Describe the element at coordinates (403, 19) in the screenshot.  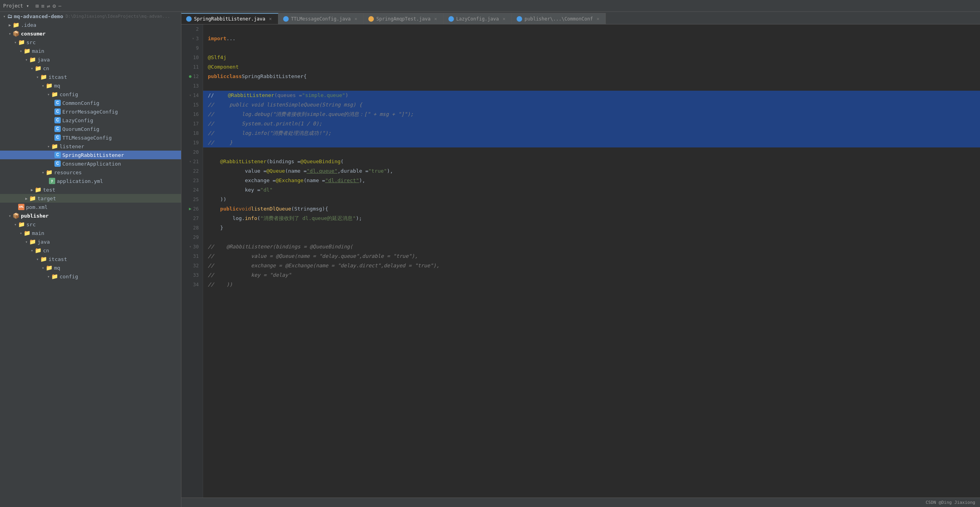
I see `tab-label-SpringAmqpTest: SpringAmqpTest.java` at that location.